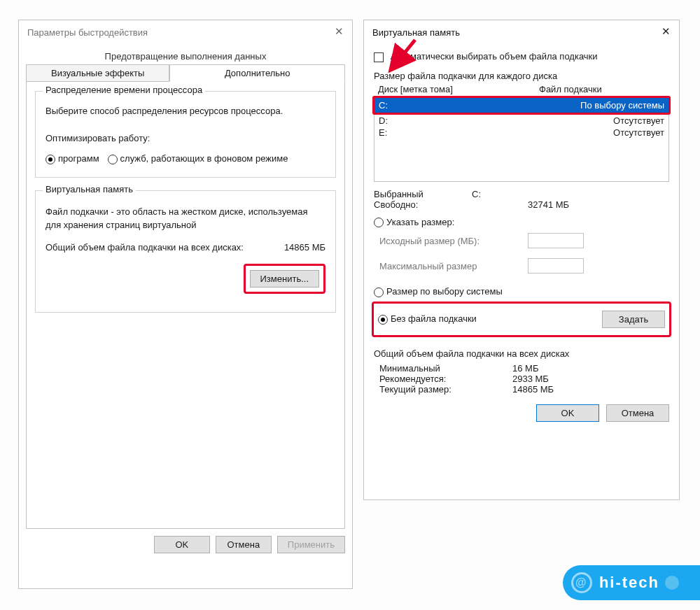 This screenshot has height=610, width=700. I want to click on selected-drive-value: C:, so click(476, 194).